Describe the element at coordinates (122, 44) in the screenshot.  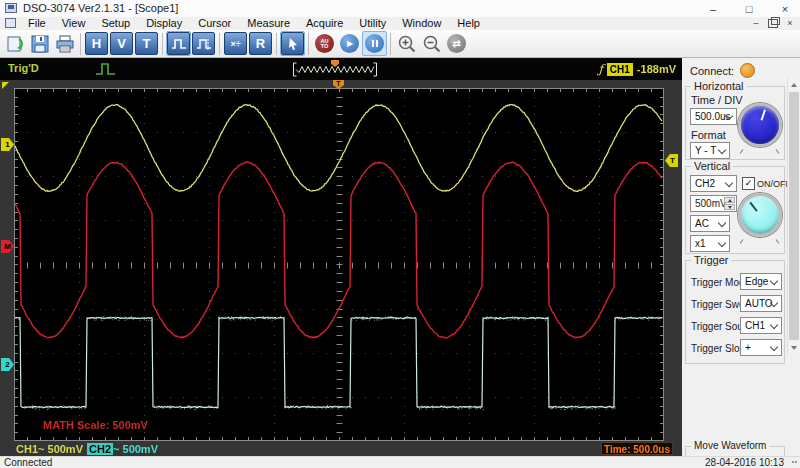
I see `vertical-button: V` at that location.